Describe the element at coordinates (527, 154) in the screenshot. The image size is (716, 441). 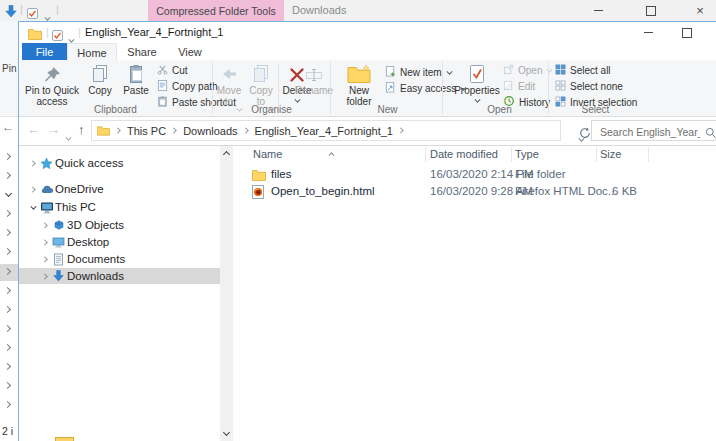
I see `column-header-type: Type` at that location.